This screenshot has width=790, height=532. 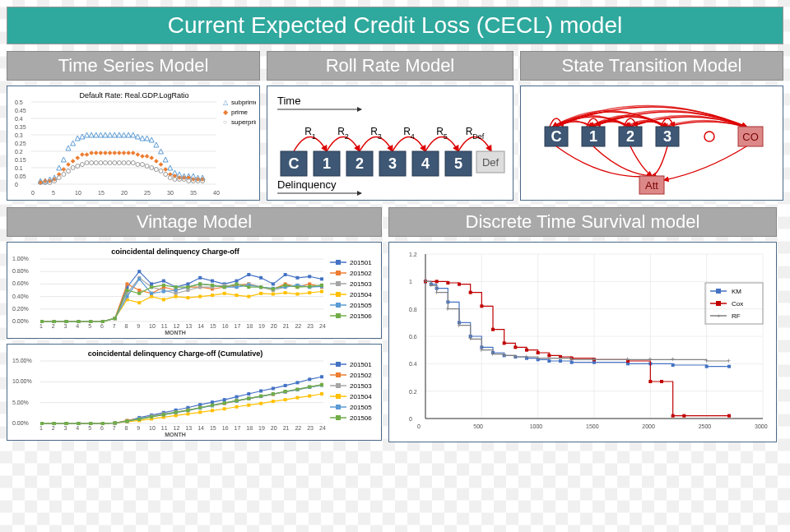 What do you see at coordinates (19, 135) in the screenshot?
I see `svg-text: 0.3` at bounding box center [19, 135].